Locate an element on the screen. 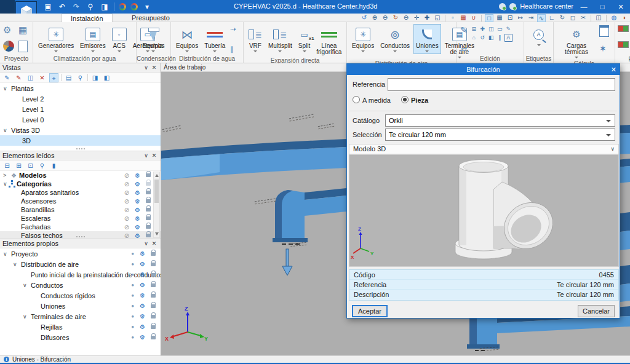  cut-icon: ✂ is located at coordinates (583, 18).